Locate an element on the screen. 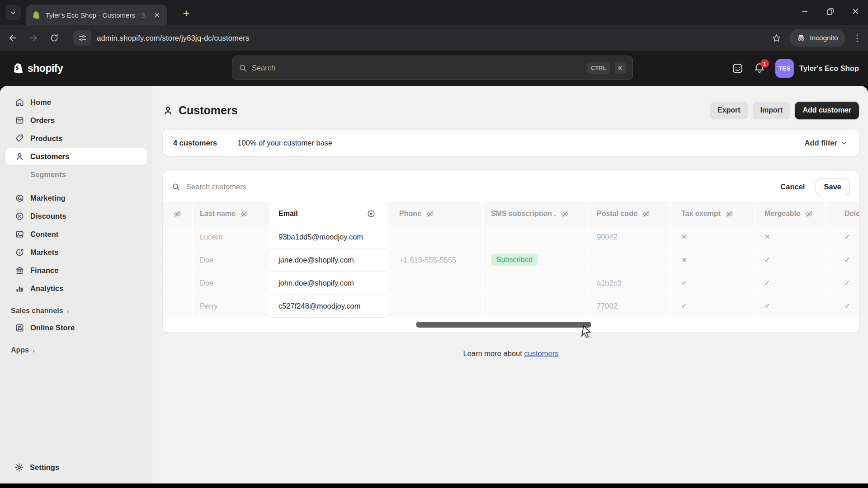 The image size is (868, 488). sidebar-item-online-store: Online Store is located at coordinates (76, 328).